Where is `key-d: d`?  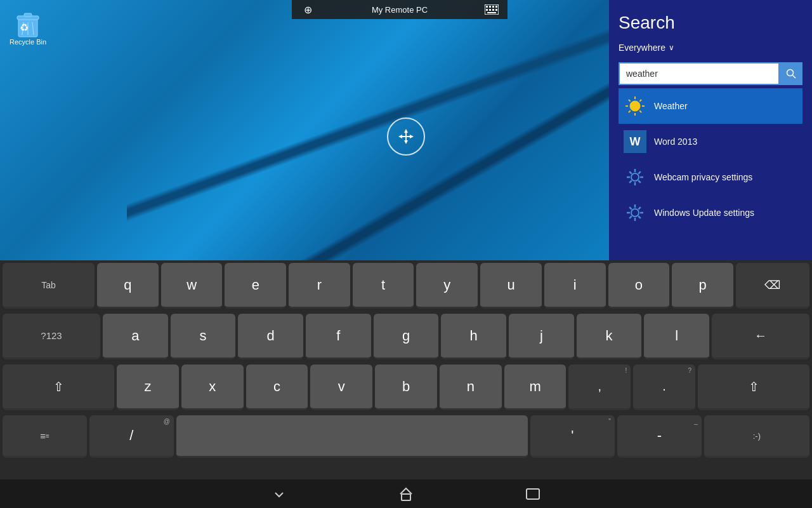
key-d: d is located at coordinates (270, 337).